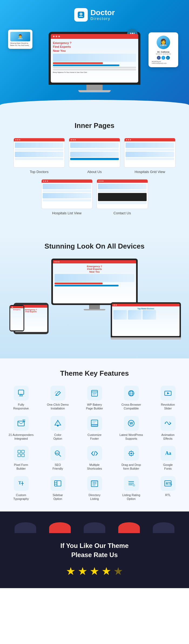 This screenshot has height=644, width=189. Describe the element at coordinates (122, 194) in the screenshot. I see `page-preview-contact` at that location.